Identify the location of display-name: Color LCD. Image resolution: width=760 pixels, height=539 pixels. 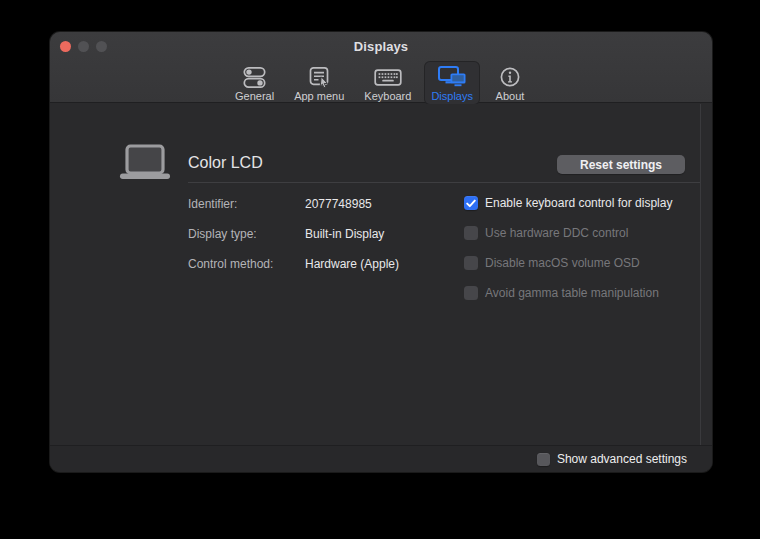
(226, 163).